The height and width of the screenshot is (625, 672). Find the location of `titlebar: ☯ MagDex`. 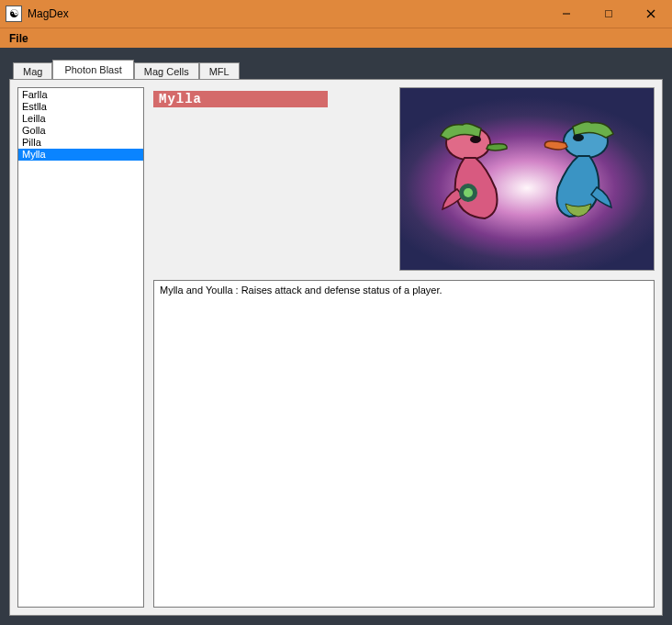

titlebar: ☯ MagDex is located at coordinates (336, 14).